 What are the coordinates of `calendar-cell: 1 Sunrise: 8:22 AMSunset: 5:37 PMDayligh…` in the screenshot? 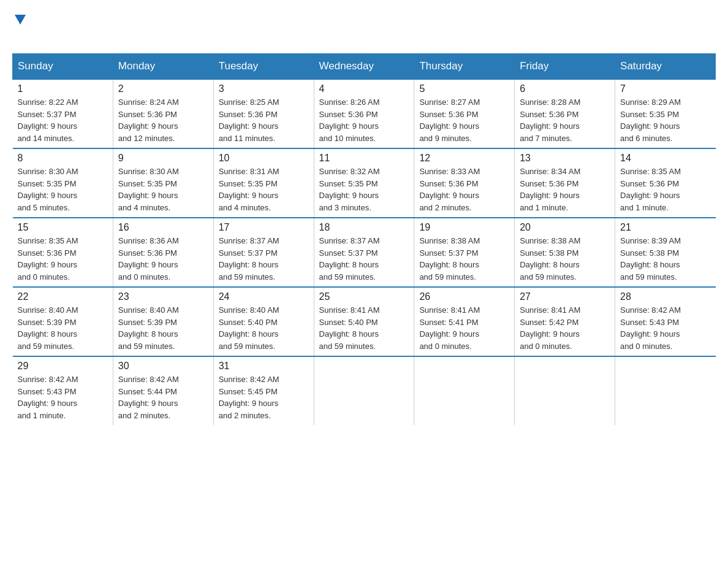 It's located at (63, 114).